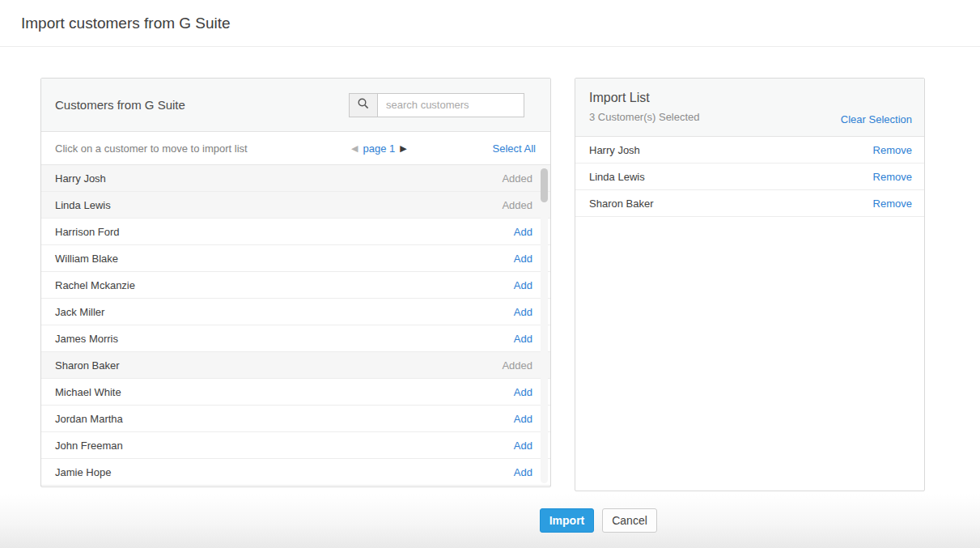 The image size is (980, 548). I want to click on import-list-item: Sharon Baker Remove, so click(749, 204).